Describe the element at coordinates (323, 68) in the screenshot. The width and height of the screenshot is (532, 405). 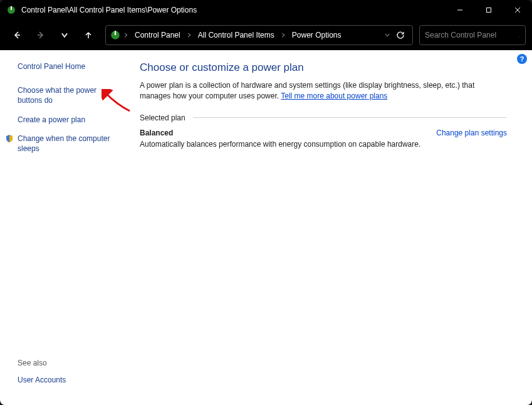
I see `page-heading: Choose or customize a power plan` at that location.